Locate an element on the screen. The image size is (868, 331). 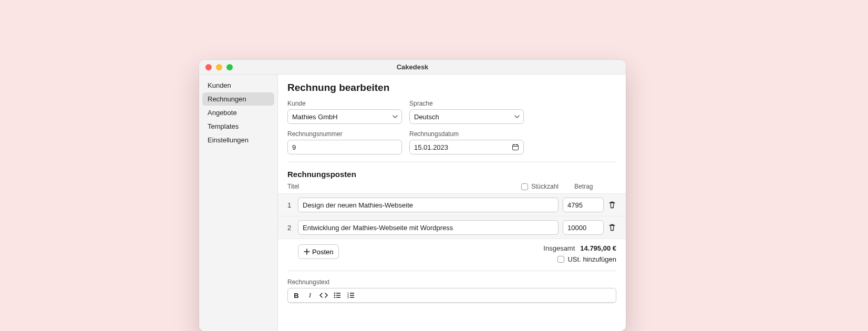
page-title: Rechnung bearbeiten is located at coordinates (452, 88).